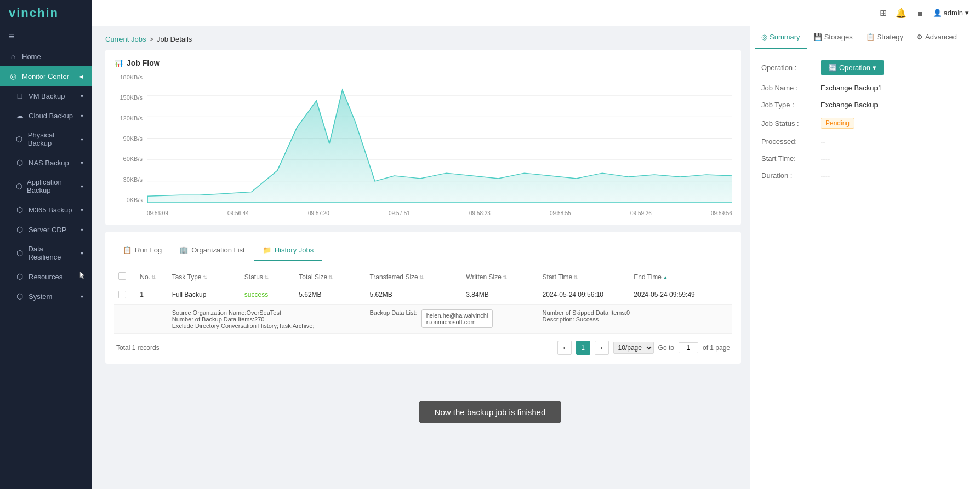  I want to click on row-start-time-value: 2024-05-24 09:56:10, so click(573, 295).